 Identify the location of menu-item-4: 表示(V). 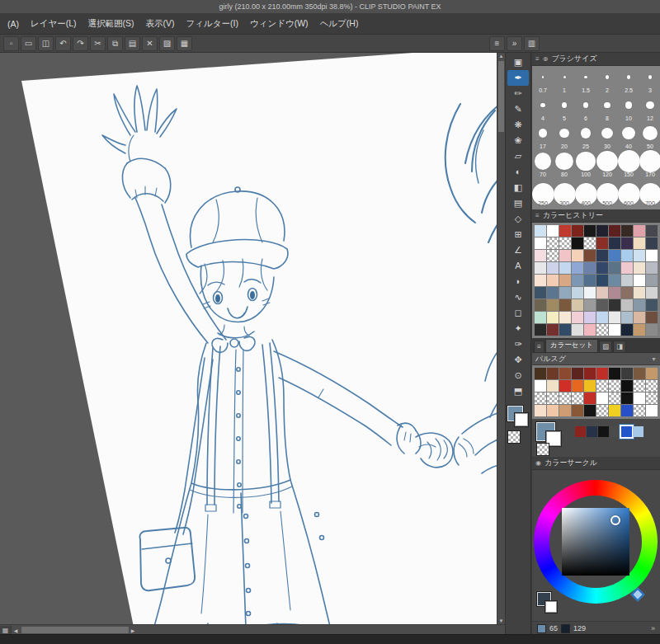
(160, 24).